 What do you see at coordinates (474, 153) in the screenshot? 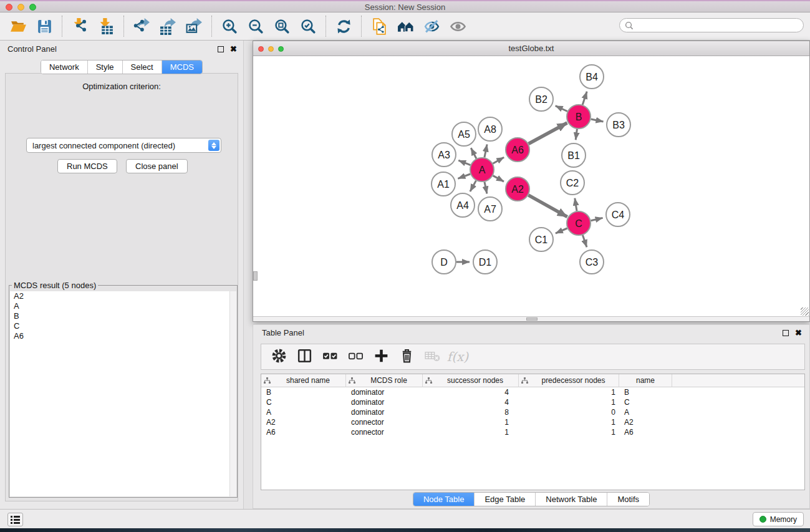
I see `edge-A-A5` at bounding box center [474, 153].